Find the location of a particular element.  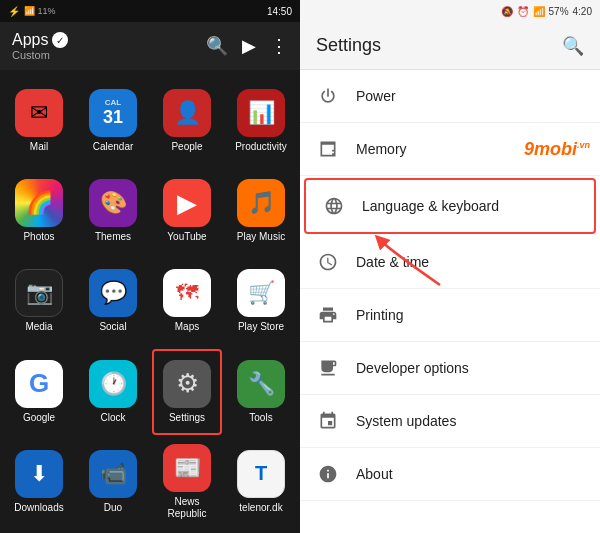

status-bar-left: ⚡ 📶 11% 14:50 is located at coordinates (150, 11).